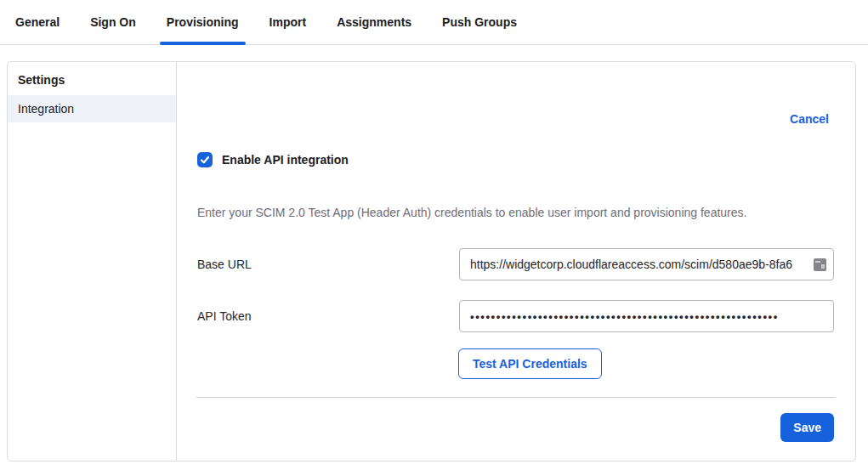 The image size is (868, 470). I want to click on sidebar-heading: Settings, so click(92, 84).